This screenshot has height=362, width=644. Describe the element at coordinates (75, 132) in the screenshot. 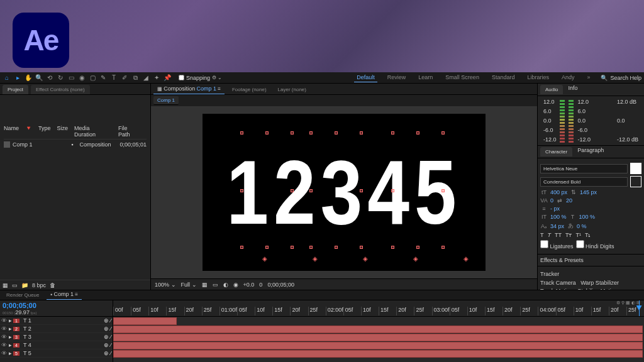

I see `project-columns: Name🔻 Type Size Media Duration File Path` at that location.